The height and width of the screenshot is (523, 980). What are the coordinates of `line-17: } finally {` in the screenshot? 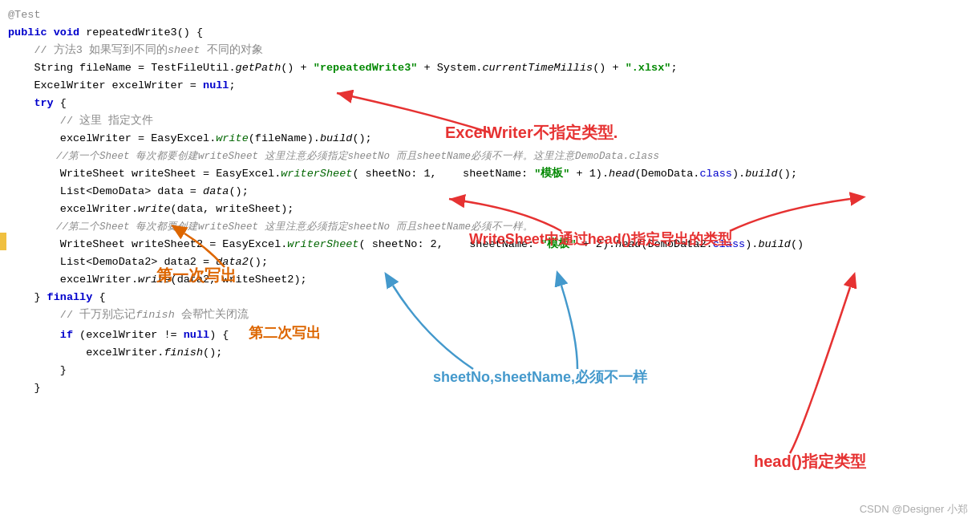 It's located at (494, 298).